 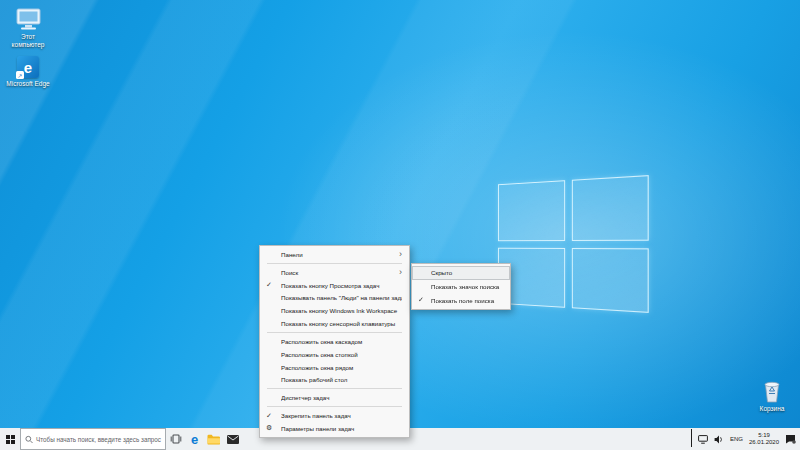 I want to click on menu-item-label: Скрыто, so click(x=467, y=272).